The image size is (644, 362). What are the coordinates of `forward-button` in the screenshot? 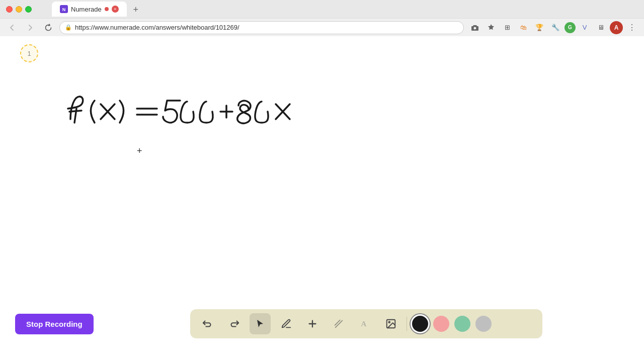 It's located at (30, 28).